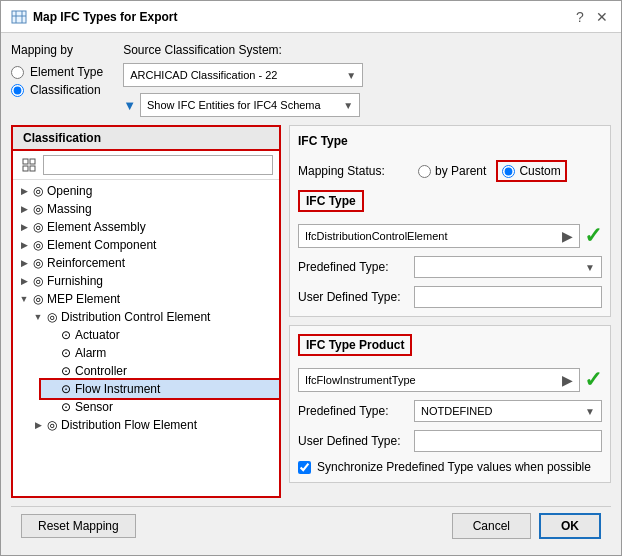 The height and width of the screenshot is (556, 622). Describe the element at coordinates (24, 209) in the screenshot. I see `expand-icon-massing: ▶` at that location.